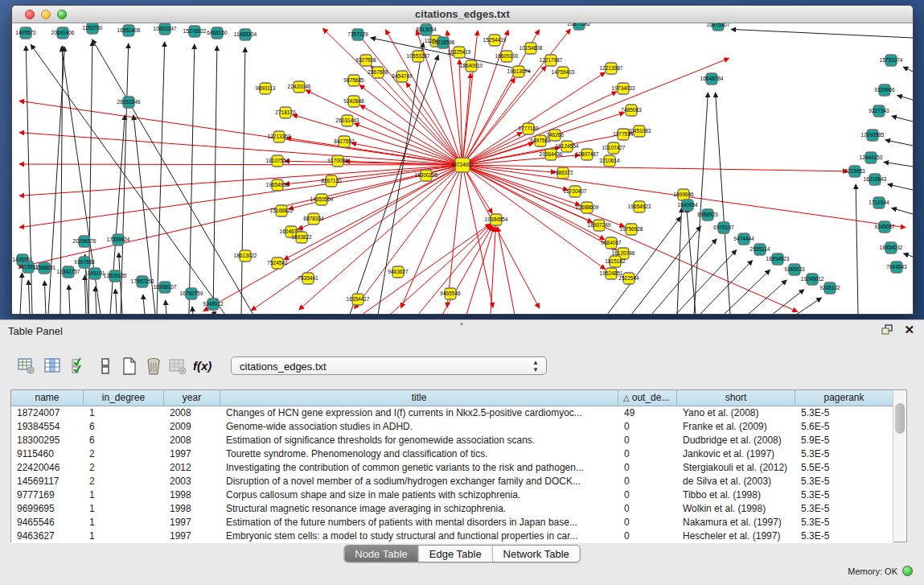 This screenshot has width=924, height=585. I want to click on table-row: 2242004622012Investigating the contribut…, so click(452, 468).